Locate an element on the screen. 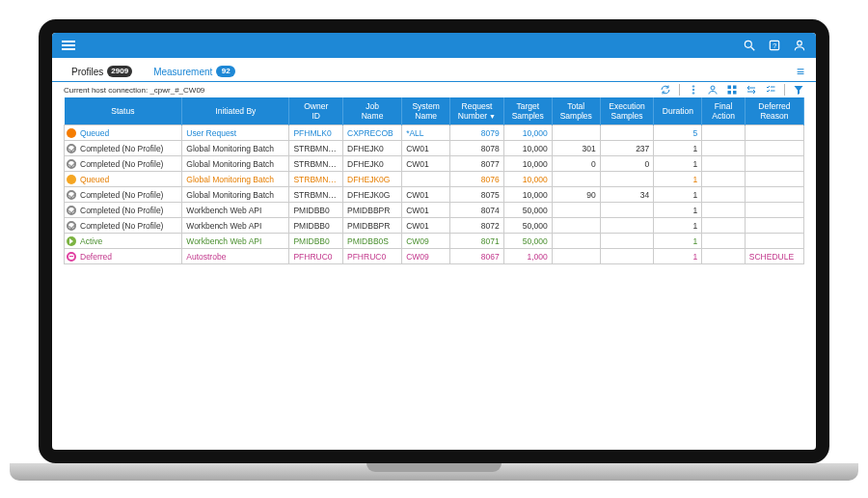 The image size is (868, 498). help-icon: ? is located at coordinates (774, 45).